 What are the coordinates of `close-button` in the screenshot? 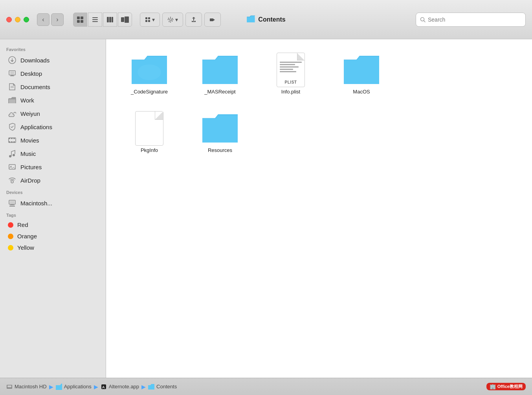 It's located at (9, 20).